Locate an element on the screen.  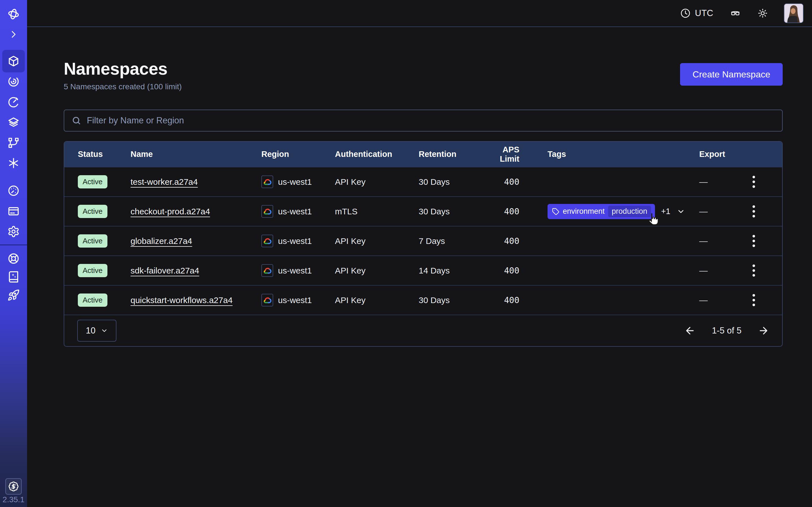
tag-key: environment is located at coordinates (584, 211).